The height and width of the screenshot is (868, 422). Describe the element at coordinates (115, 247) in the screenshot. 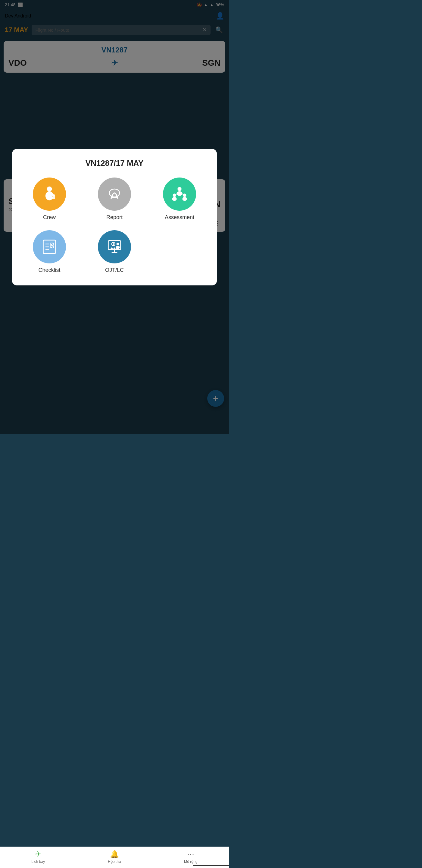

I see `ojtlc-icon` at that location.